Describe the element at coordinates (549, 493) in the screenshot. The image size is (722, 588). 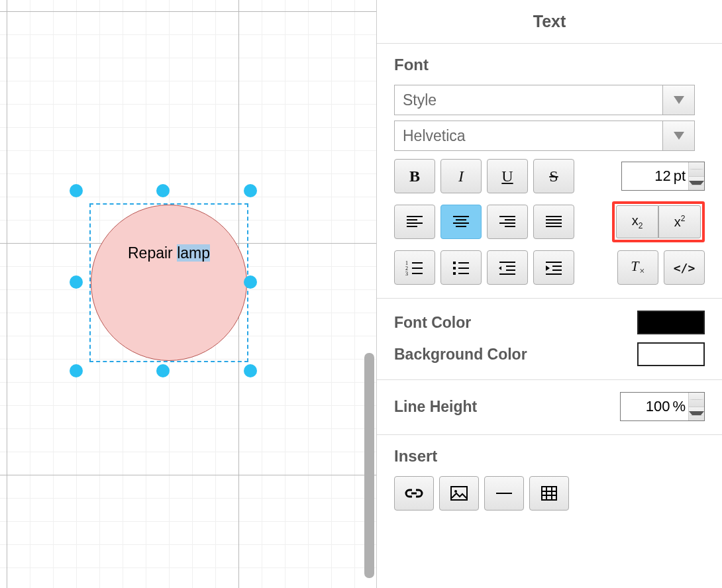
I see `table-icon` at that location.